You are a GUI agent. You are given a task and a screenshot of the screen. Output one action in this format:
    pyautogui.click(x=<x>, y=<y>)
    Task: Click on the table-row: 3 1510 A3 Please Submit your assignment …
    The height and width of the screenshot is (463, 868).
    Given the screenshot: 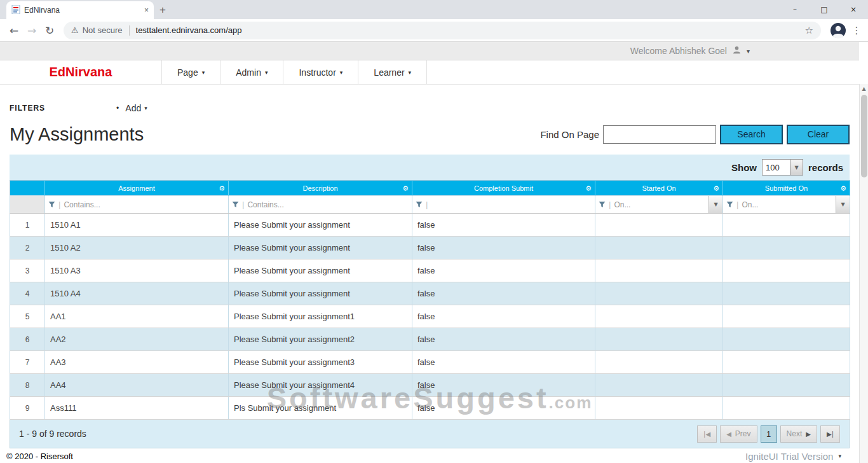 What is the action you would take?
    pyautogui.click(x=430, y=271)
    